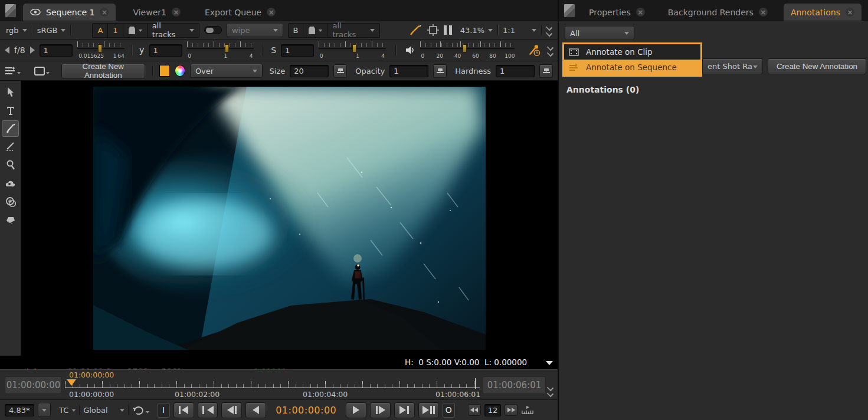 The image size is (868, 420). I want to click on gamma-slider: 0 1 4, so click(221, 50).